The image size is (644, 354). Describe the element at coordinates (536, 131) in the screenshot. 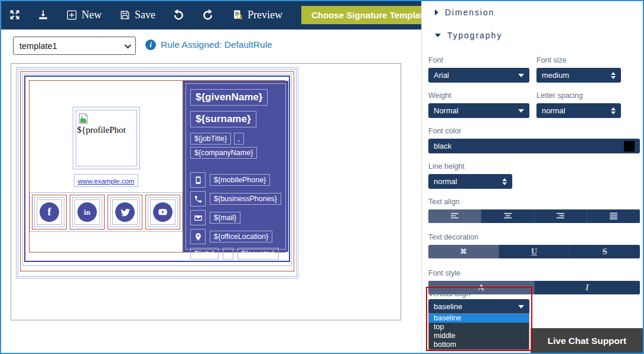

I see `font-color-label: Font color` at that location.